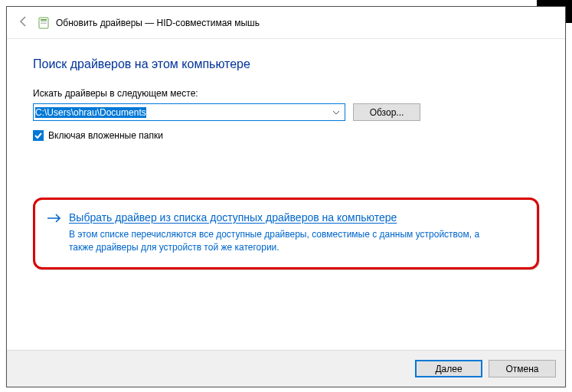 Image resolution: width=572 pixels, height=392 pixels. What do you see at coordinates (286, 93) in the screenshot?
I see `search-location-label: Искать драйверы в следующем месте:` at bounding box center [286, 93].